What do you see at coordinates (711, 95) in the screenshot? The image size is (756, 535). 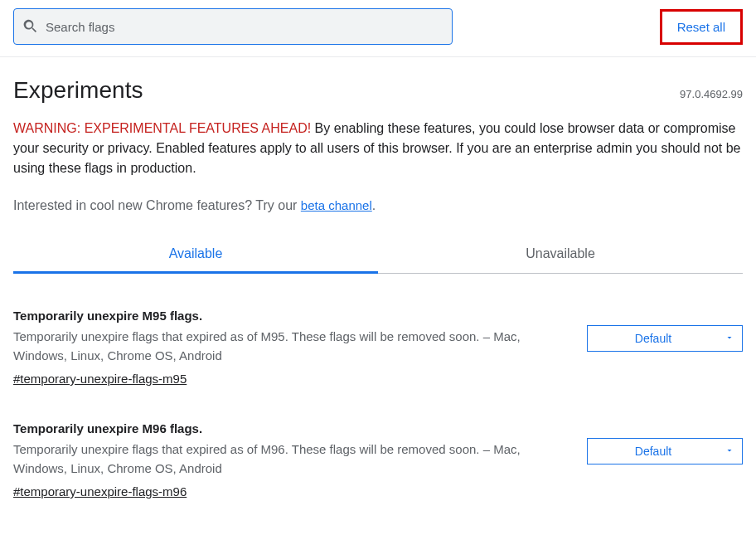 I see `version-text: 97.0.4692.99` at bounding box center [711, 95].